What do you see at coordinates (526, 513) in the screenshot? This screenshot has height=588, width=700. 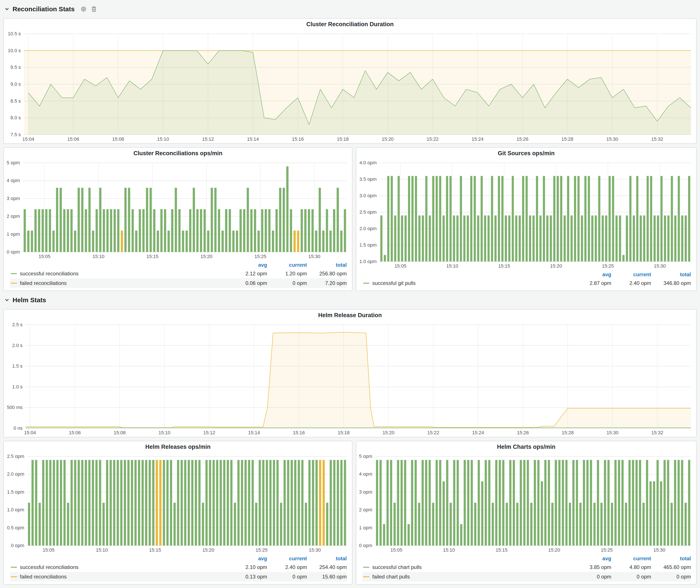 I see `panel-helm-charts-ops: Helm Charts ops/min 0 opm1 opm2 opm3 opm…` at bounding box center [526, 513].